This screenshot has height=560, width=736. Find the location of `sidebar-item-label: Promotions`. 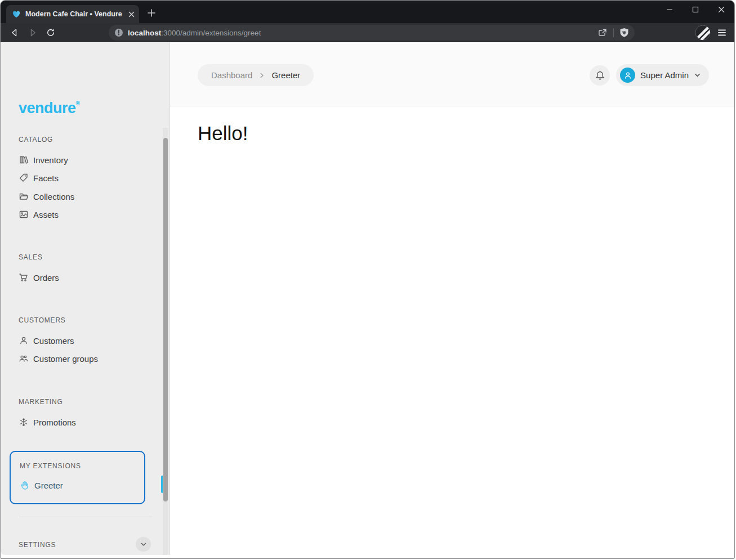

sidebar-item-label: Promotions is located at coordinates (55, 422).